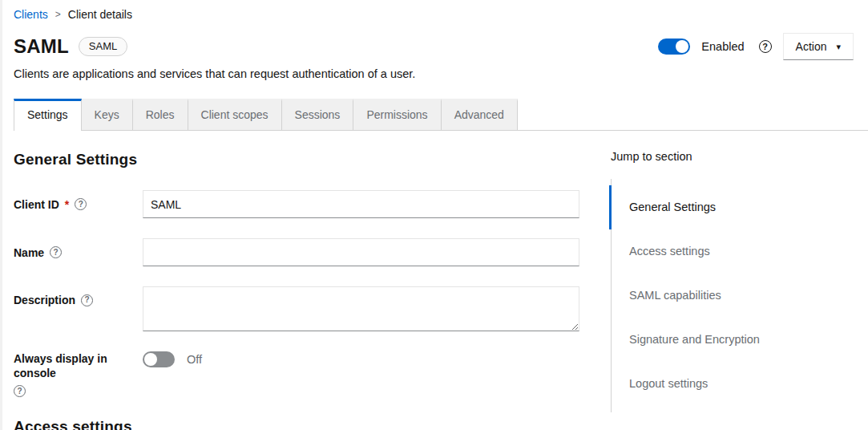 This screenshot has width=868, height=430. Describe the element at coordinates (297, 252) in the screenshot. I see `name-row: Name ?` at that location.